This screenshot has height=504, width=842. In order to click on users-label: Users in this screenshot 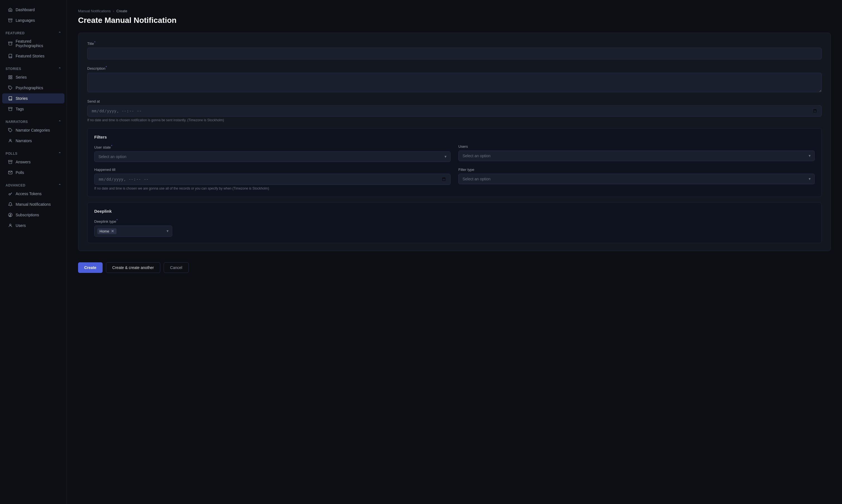, I will do `click(637, 146)`.